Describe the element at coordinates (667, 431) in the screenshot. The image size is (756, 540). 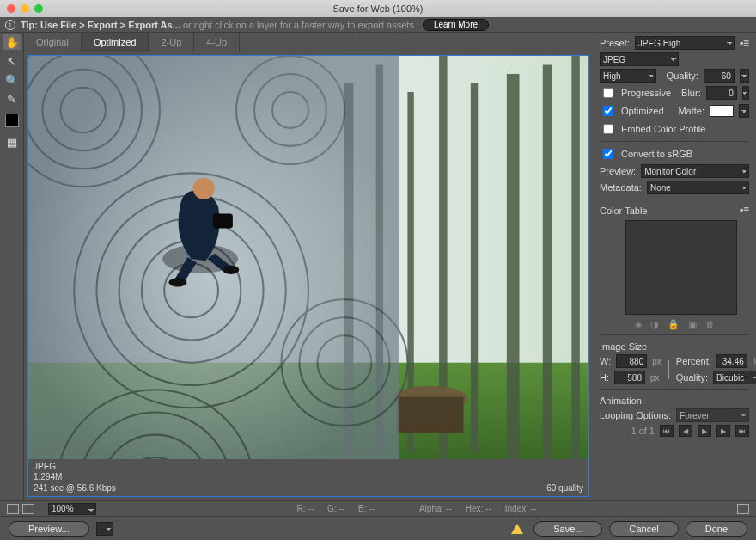
I see `anim-first-button: ⏮` at that location.